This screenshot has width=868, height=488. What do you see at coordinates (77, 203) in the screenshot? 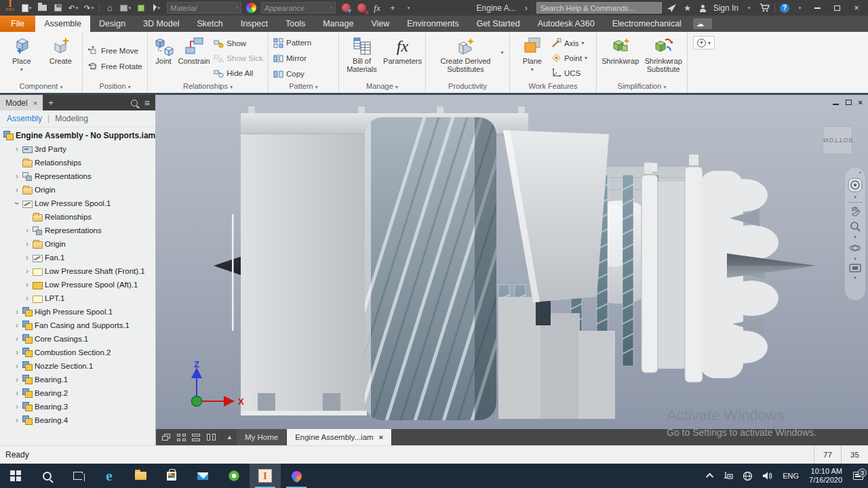
I see `tree-item-low-pressure-spool: › Low Pressure Spool.1` at bounding box center [77, 203].